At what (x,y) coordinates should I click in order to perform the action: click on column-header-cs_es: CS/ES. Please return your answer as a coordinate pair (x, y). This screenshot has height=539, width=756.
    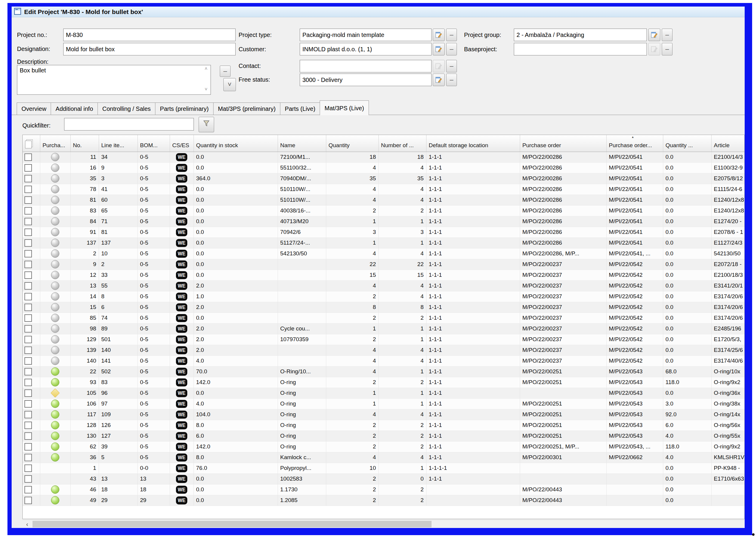
    Looking at the image, I should click on (182, 143).